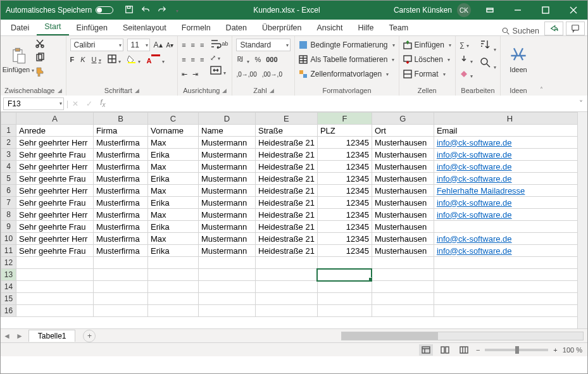  What do you see at coordinates (258, 59) in the screenshot?
I see `percent-format-icon: %` at bounding box center [258, 59].